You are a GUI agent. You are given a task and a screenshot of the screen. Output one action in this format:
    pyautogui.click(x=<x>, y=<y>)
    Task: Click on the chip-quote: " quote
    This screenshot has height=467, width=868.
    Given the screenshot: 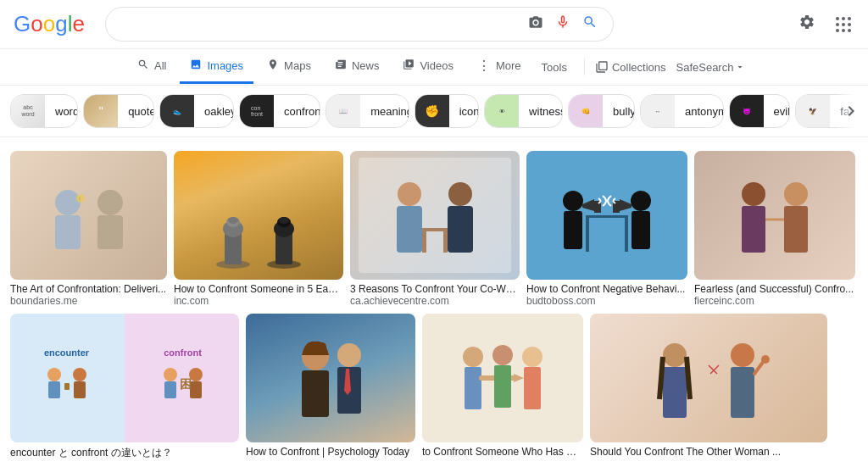 What is the action you would take?
    pyautogui.click(x=119, y=111)
    